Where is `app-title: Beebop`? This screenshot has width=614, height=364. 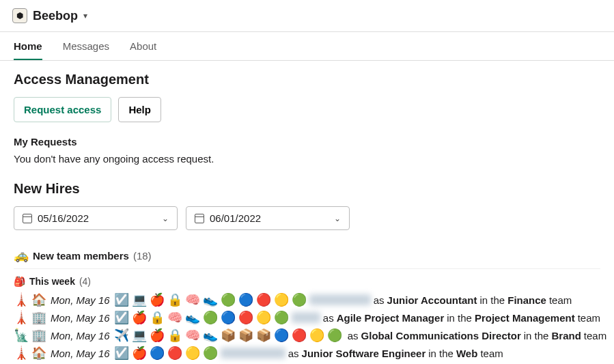
app-title: Beebop is located at coordinates (55, 16).